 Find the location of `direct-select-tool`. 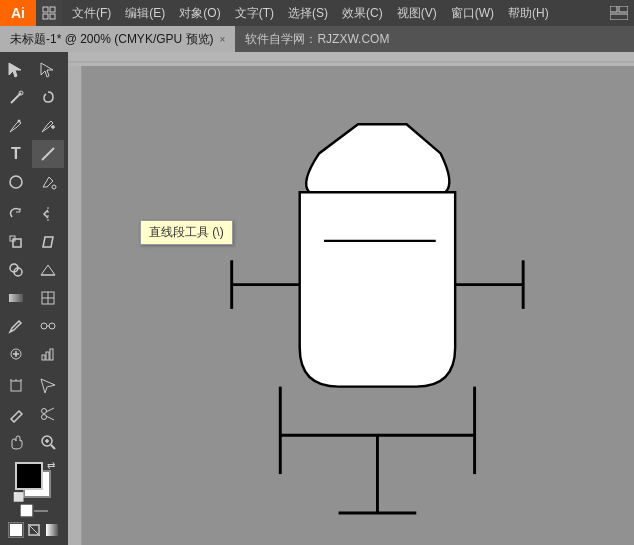

direct-select-tool is located at coordinates (48, 70).